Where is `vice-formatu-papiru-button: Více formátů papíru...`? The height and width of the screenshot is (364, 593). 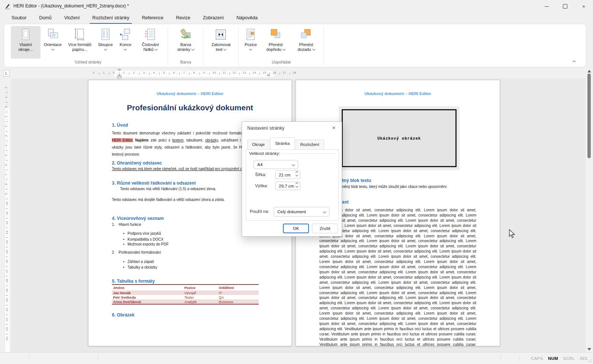
vice-formatu-papiru-button: Více formátů papíru... is located at coordinates (80, 42).